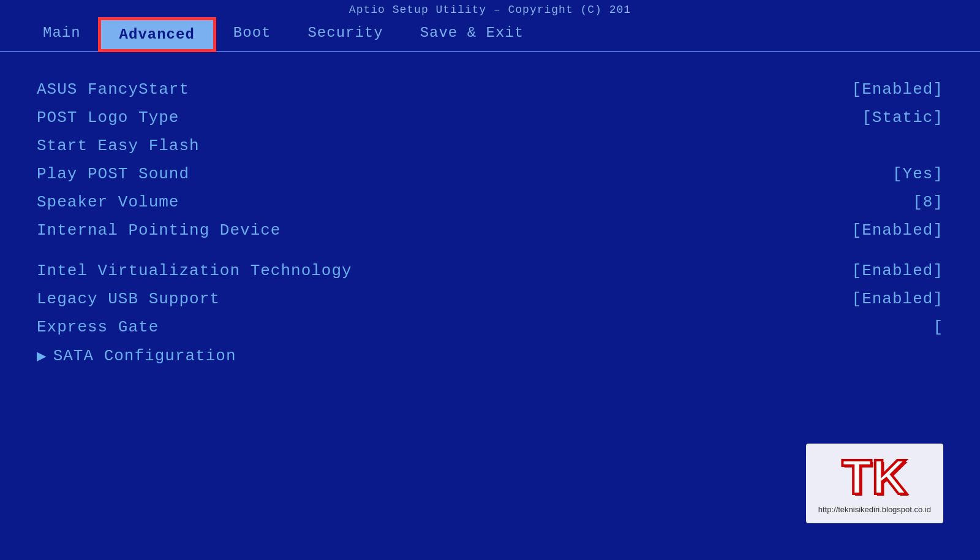 This screenshot has height=560, width=980. What do you see at coordinates (129, 299) in the screenshot?
I see `menu-item-label: Legacy USB Support` at bounding box center [129, 299].